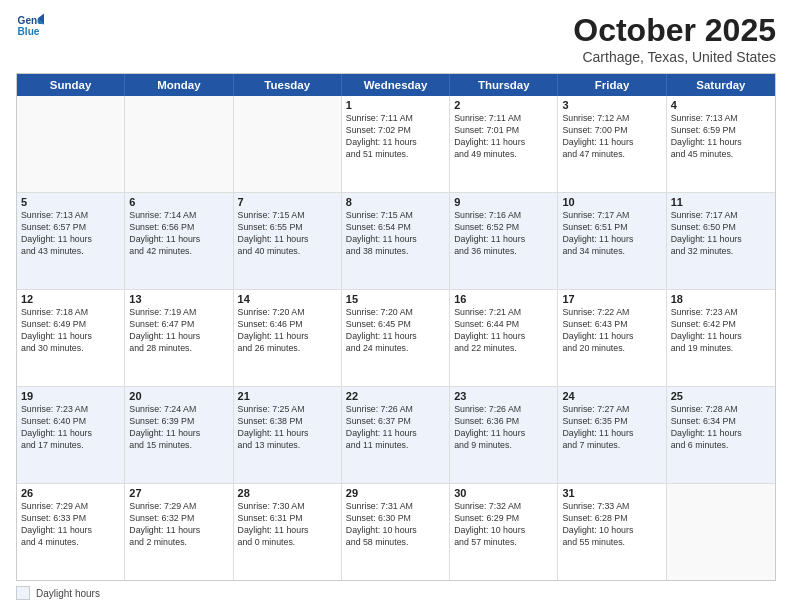  I want to click on location: Carthage, Texas, United States, so click(674, 57).